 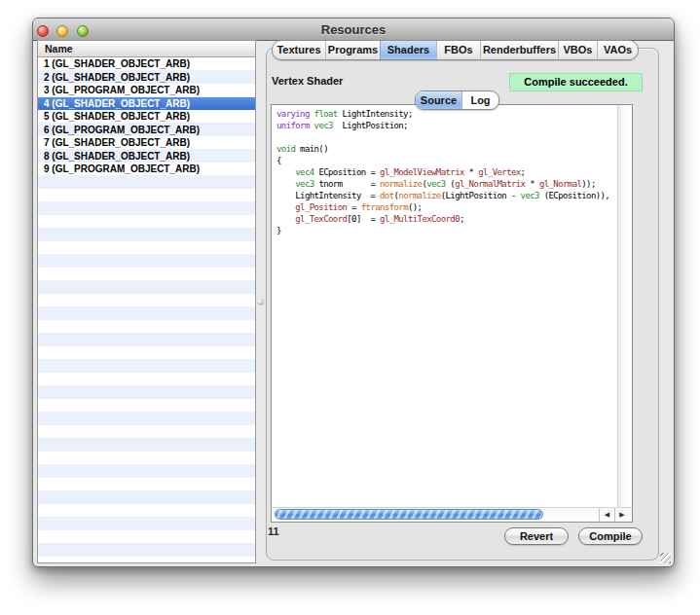 I want to click on resize-grip-icon, so click(x=666, y=559).